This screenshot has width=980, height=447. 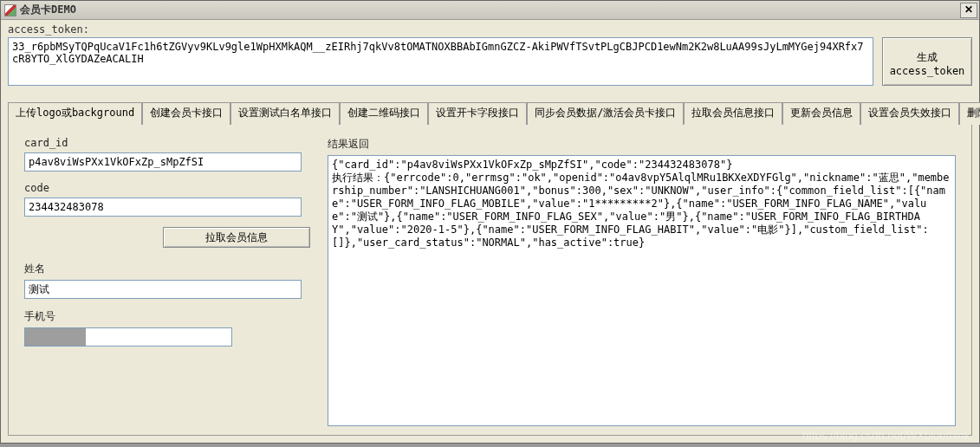 What do you see at coordinates (440, 62) in the screenshot?
I see `access-token-input: 33_r6pbMSyTQPqUcaV1Fc1h6tZGVyv9KLv9gle1W…` at bounding box center [440, 62].